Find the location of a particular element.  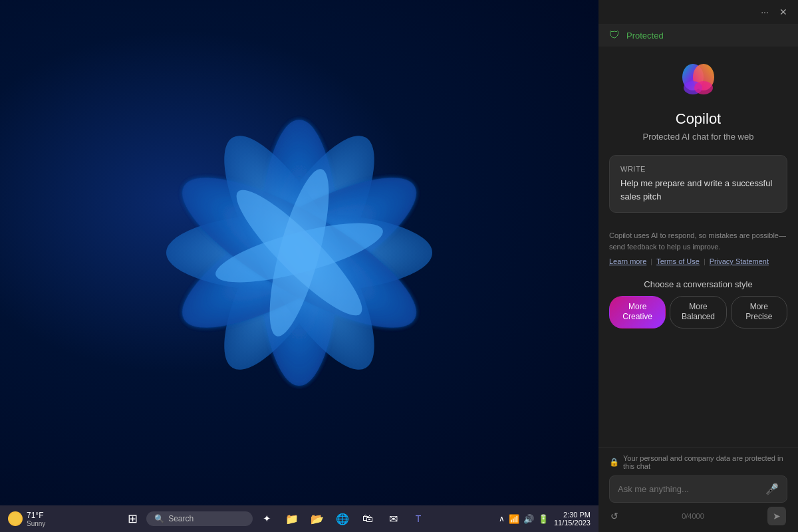

store-button: 🛍 is located at coordinates (368, 519).